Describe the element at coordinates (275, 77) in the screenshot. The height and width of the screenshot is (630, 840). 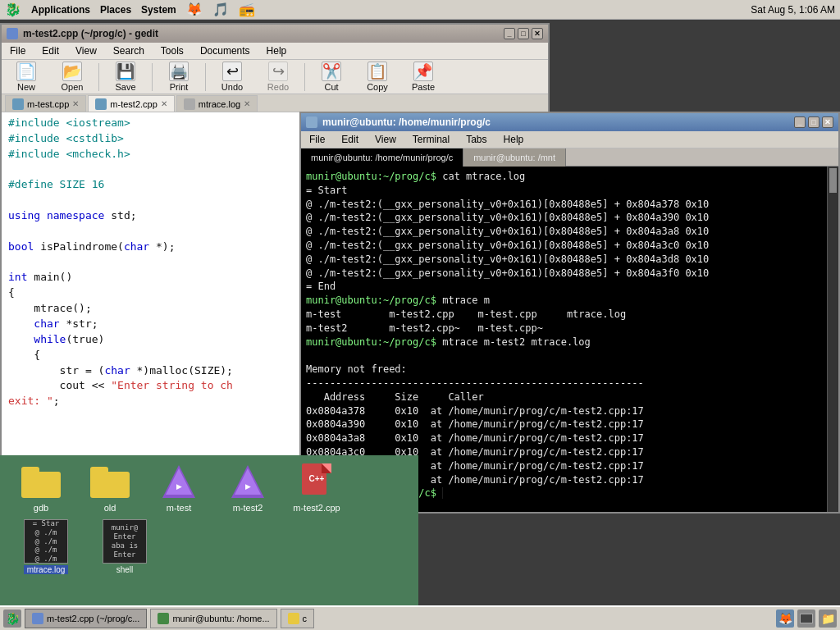
I see `gedit-toolbar: 📄 New 📂 Open 💾 Save 🖨️ Print ↩ Undo ↪ Re…` at that location.